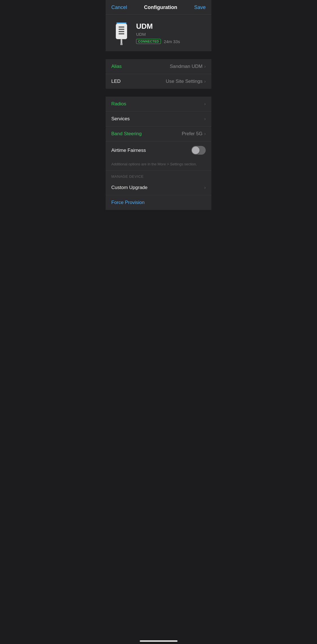 This screenshot has width=317, height=644. Describe the element at coordinates (158, 165) in the screenshot. I see `helper-text: Additional options are in the More > Set…` at that location.